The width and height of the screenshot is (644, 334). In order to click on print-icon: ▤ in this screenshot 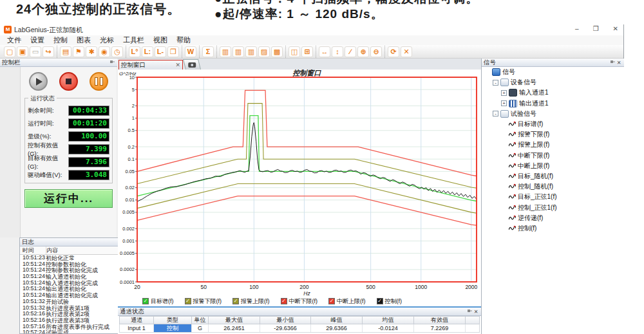, I will do `click(66, 51)`.